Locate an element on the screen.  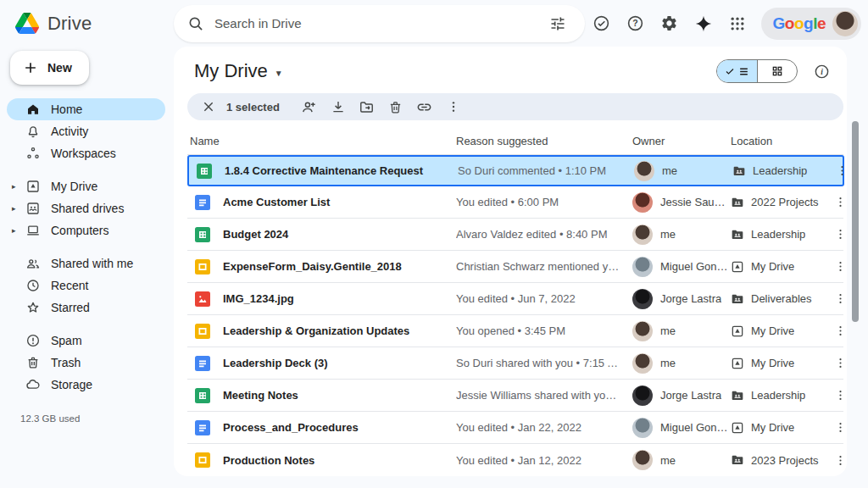
table-row: Meeting Notes Jessie Williams shared wit… is located at coordinates (515, 396).